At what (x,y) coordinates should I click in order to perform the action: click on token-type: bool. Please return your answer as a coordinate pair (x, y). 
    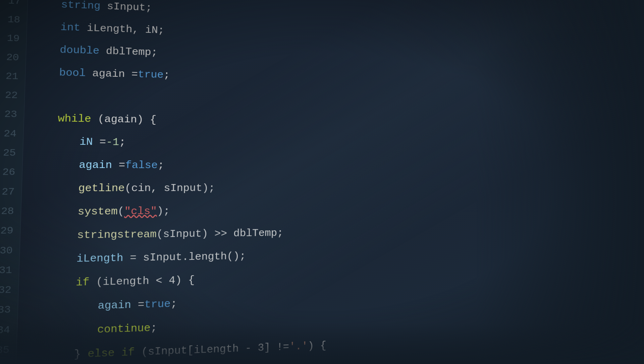
    Looking at the image, I should click on (72, 73).